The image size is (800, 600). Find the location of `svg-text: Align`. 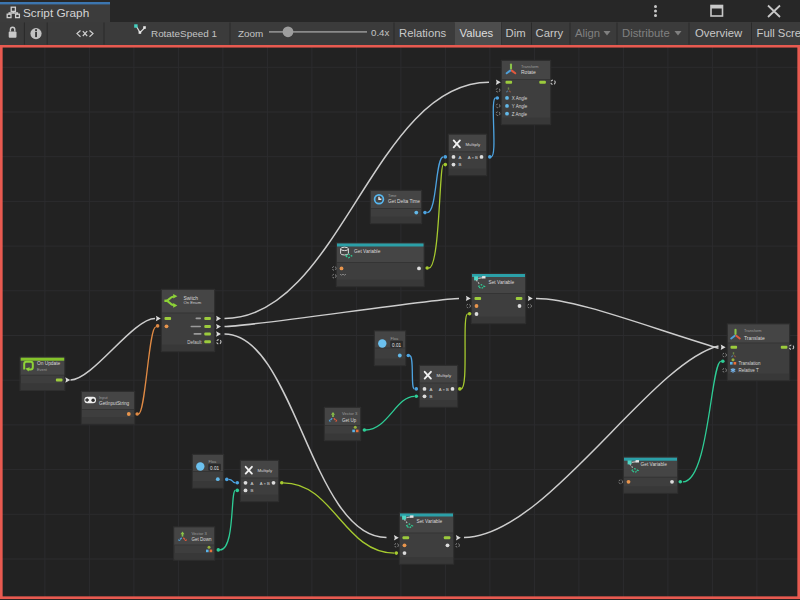

svg-text: Align is located at coordinates (588, 33).